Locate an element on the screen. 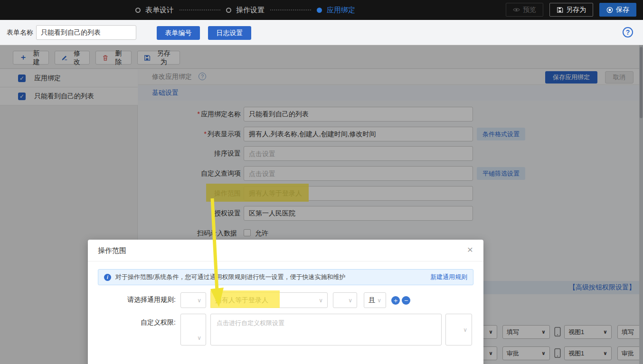 Image resolution: width=643 pixels, height=364 pixels. and-or-select: 且∨ is located at coordinates (375, 300).